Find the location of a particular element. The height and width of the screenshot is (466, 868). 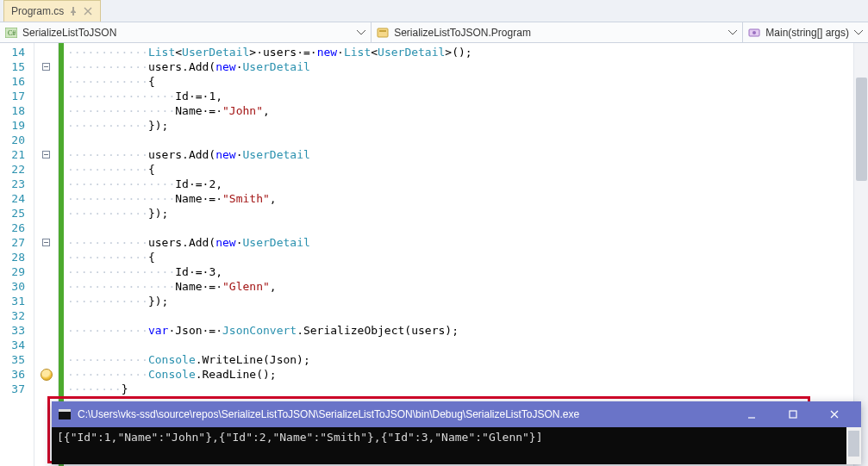

code-line: ················Id·=·3, is located at coordinates (459, 272).